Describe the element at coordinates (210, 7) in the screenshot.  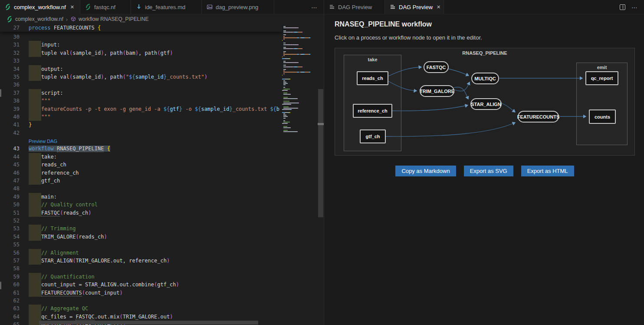
I see `image-icon` at that location.